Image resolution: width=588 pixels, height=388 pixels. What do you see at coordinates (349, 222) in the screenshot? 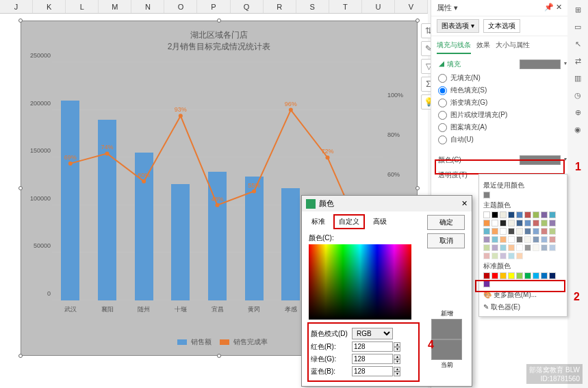
I see `tab-custom: 自定义` at bounding box center [349, 222].